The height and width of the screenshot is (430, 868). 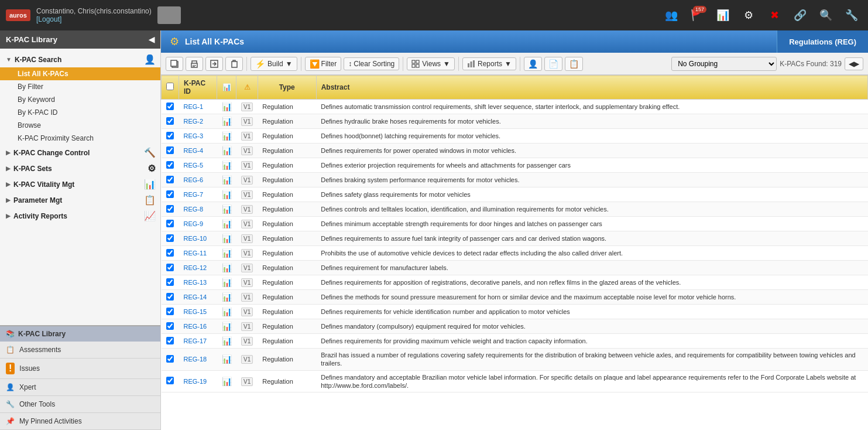 I want to click on kpac-id-link: REG-12, so click(x=195, y=268).